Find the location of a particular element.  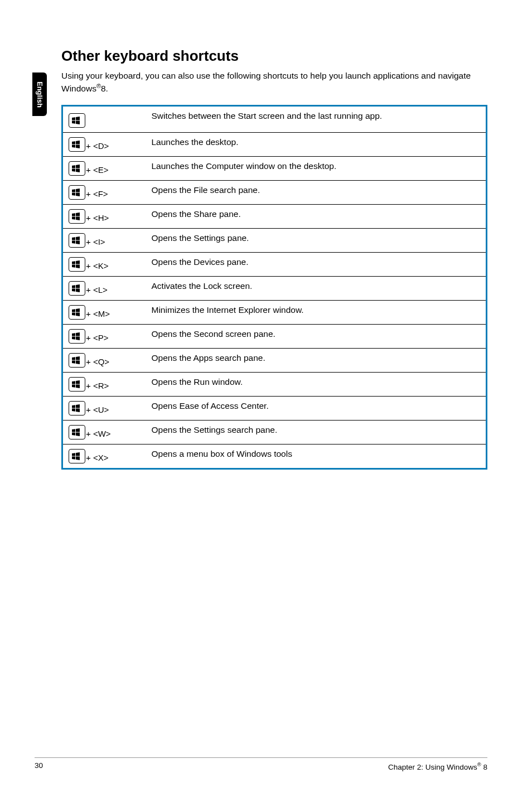

shortcut-description: Opens the File search pane. is located at coordinates (317, 193).